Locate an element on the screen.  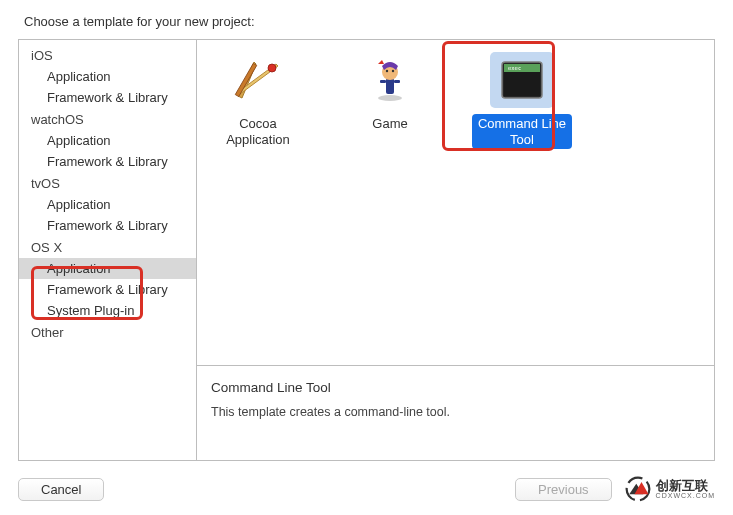
sidebar-item-osx-system-plugin: System Plug-in is located at coordinates (108, 310).